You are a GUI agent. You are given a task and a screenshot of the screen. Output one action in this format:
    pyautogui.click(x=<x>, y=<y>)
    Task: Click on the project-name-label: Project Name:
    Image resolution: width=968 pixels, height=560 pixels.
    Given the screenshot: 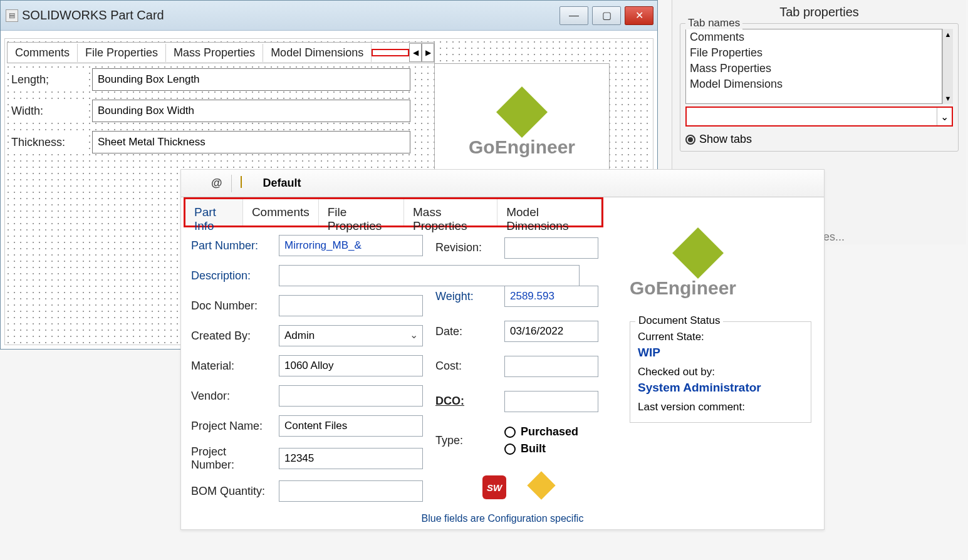 What is the action you would take?
    pyautogui.click(x=232, y=426)
    